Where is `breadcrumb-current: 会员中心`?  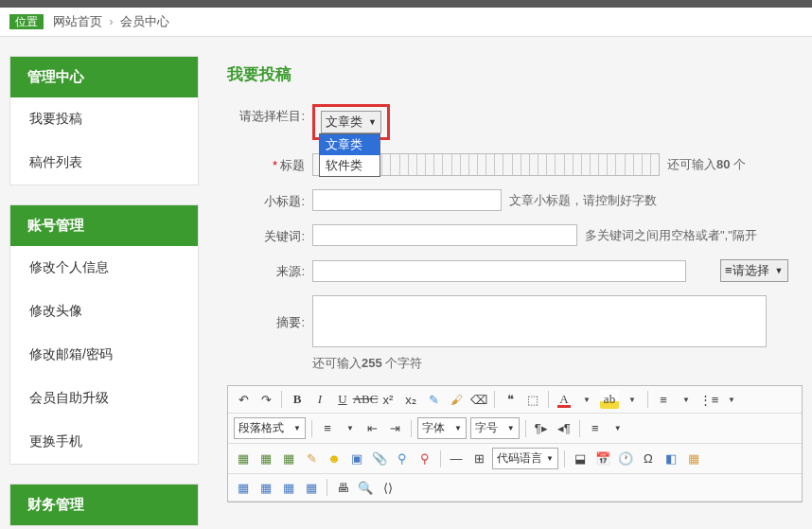 breadcrumb-current: 会员中心 is located at coordinates (145, 21).